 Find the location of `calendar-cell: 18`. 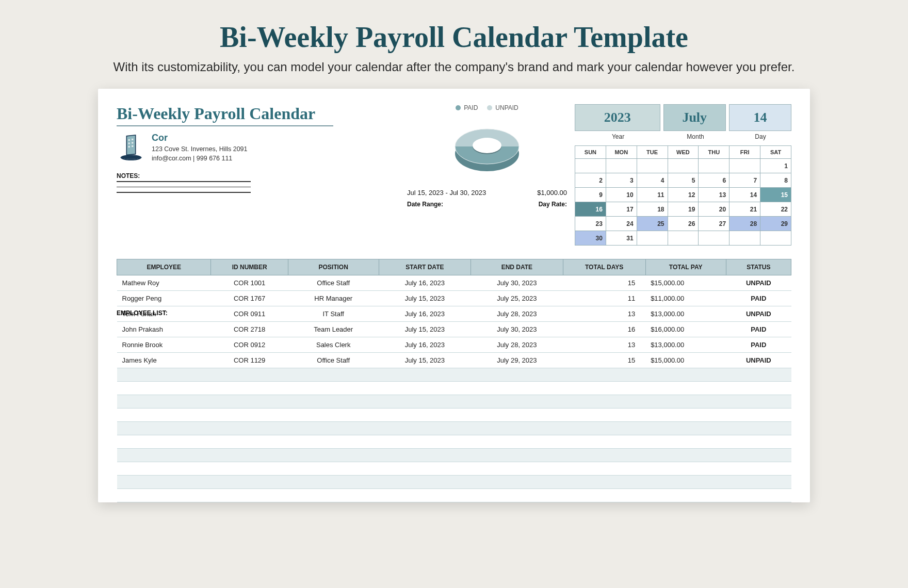

calendar-cell: 18 is located at coordinates (652, 209).